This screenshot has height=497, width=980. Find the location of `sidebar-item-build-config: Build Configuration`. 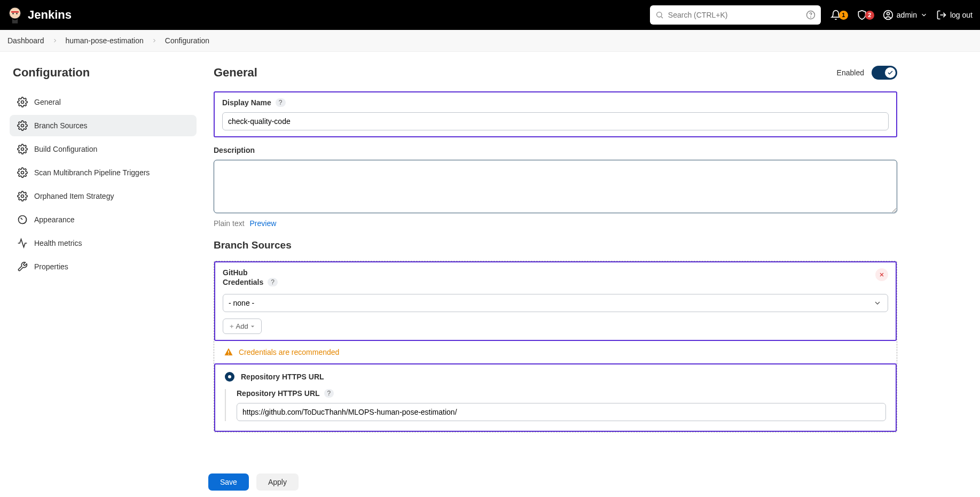

sidebar-item-build-config: Build Configuration is located at coordinates (103, 149).